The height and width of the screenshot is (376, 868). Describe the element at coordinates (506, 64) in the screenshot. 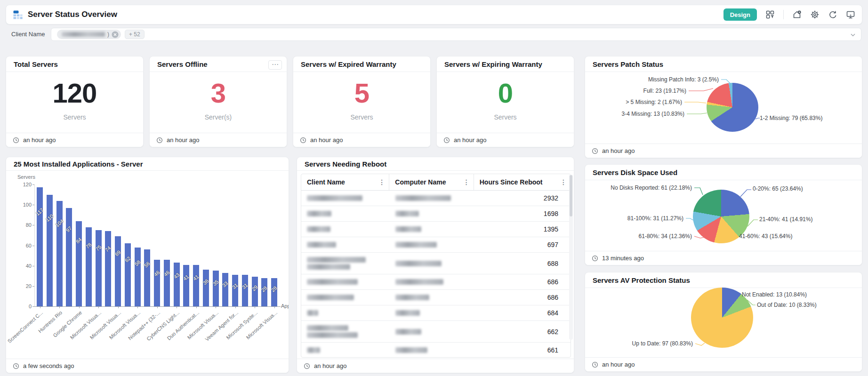

I see `card-title: Servers w/ Expiring Warranty` at that location.